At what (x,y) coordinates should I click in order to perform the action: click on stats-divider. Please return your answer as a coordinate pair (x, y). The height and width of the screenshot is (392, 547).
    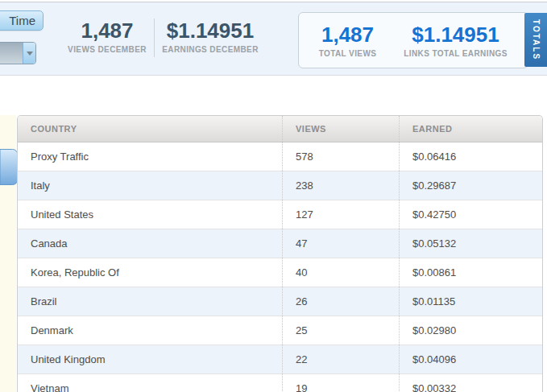
    Looking at the image, I should click on (155, 38).